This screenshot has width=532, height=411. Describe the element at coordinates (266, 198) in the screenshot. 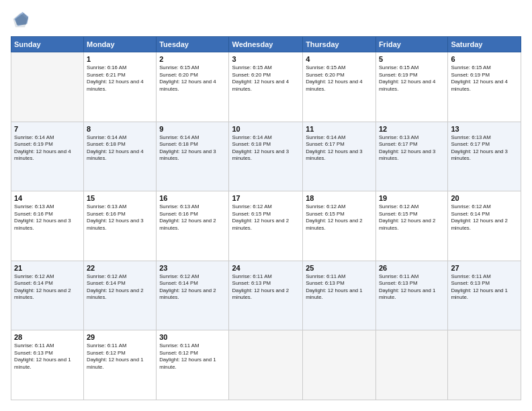

I see `day-number: 17` at that location.